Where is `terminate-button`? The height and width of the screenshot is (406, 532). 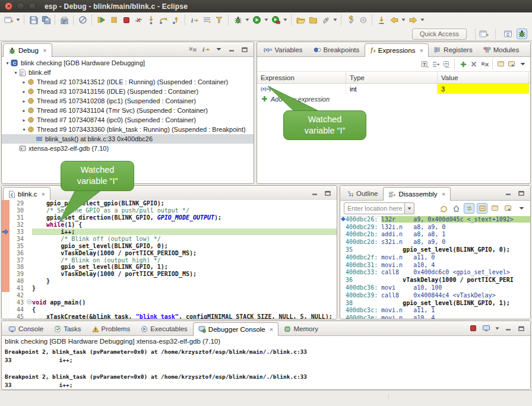
terminate-button is located at coordinates (473, 328).